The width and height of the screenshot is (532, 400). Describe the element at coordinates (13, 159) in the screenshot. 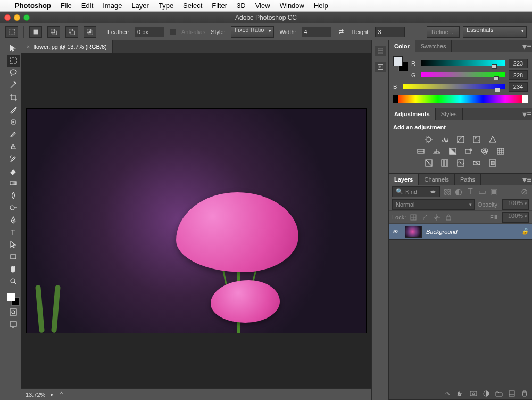

I see `history-brush-tool-icon` at that location.